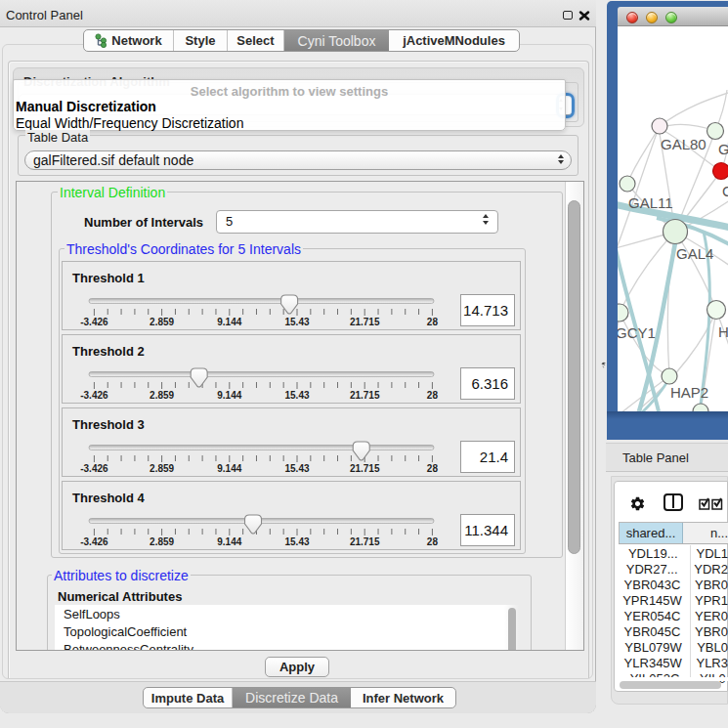 The width and height of the screenshot is (728, 728). Describe the element at coordinates (637, 332) in the screenshot. I see `svg-text: GCY1` at that location.